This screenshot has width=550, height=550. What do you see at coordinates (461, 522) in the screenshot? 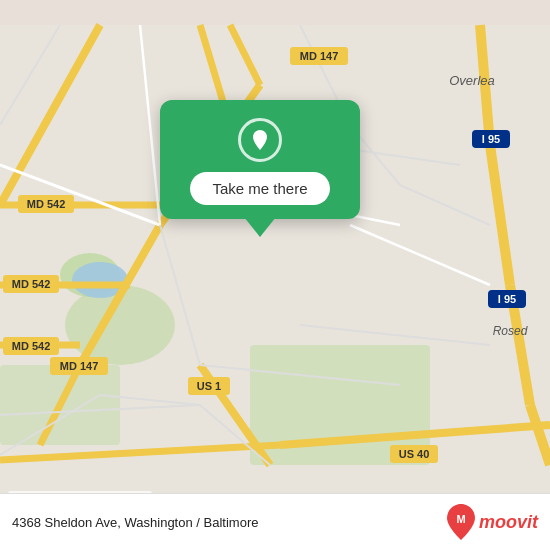
I see `moovit-pin-icon: M` at bounding box center [461, 522].